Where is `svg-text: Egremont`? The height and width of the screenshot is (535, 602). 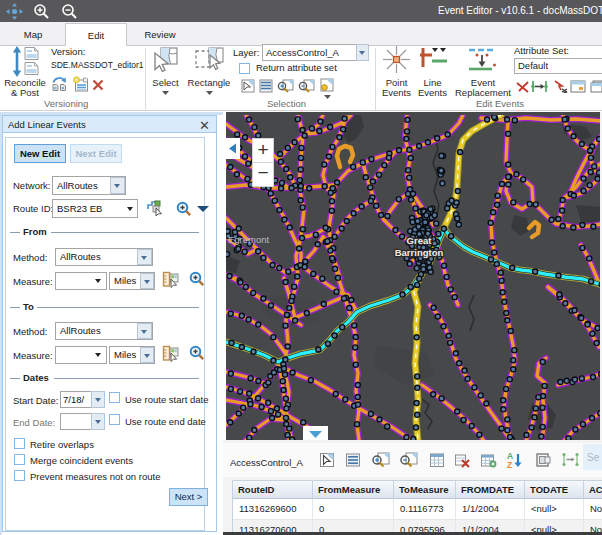
svg-text: Egremont is located at coordinates (249, 240).